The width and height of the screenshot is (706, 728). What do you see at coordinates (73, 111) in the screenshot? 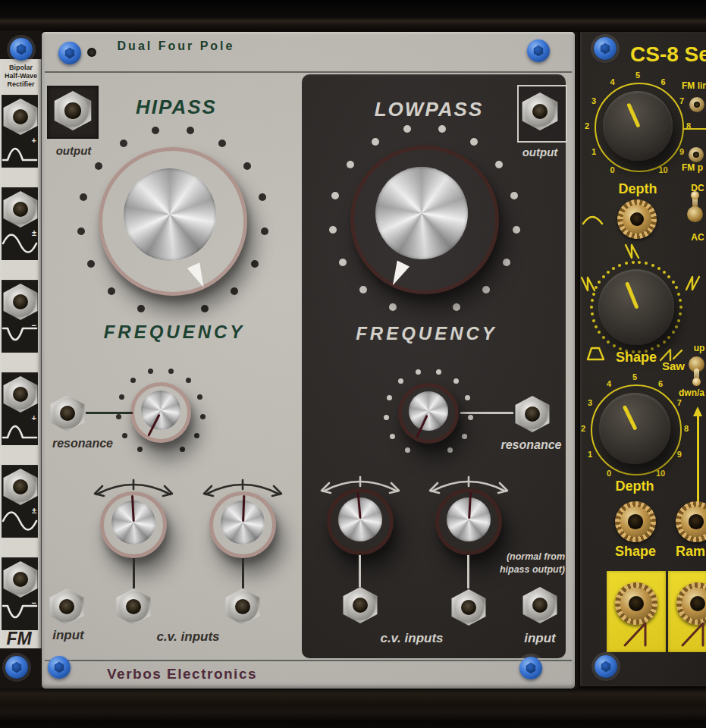
I see `hipass-output-jack` at bounding box center [73, 111].